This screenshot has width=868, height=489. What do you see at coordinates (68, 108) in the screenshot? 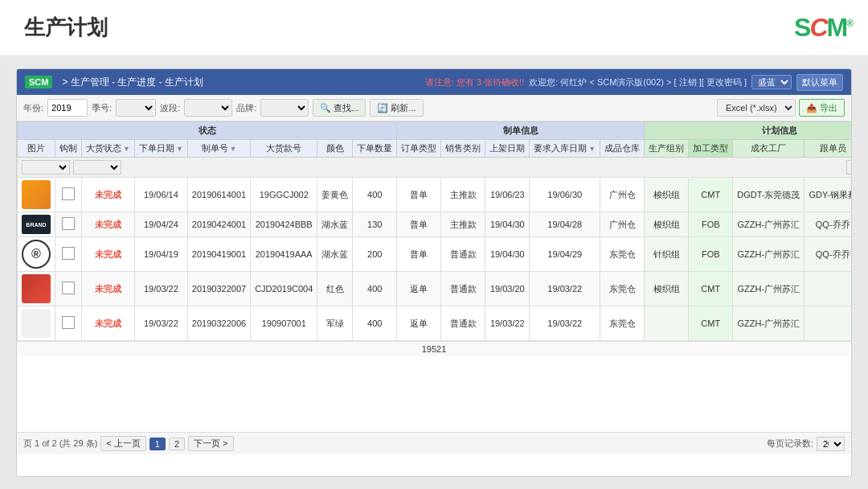
I see `year-input` at bounding box center [68, 108].